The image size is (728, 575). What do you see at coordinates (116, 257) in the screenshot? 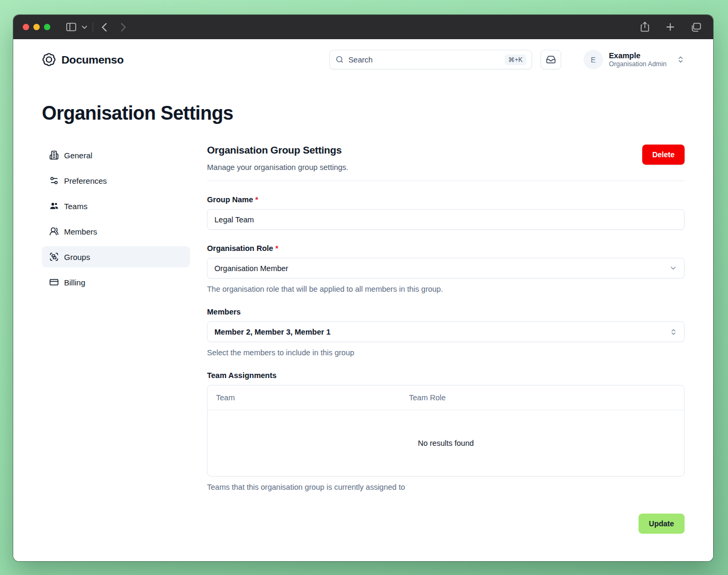
I see `sidebar-item-groups: Groups` at bounding box center [116, 257].